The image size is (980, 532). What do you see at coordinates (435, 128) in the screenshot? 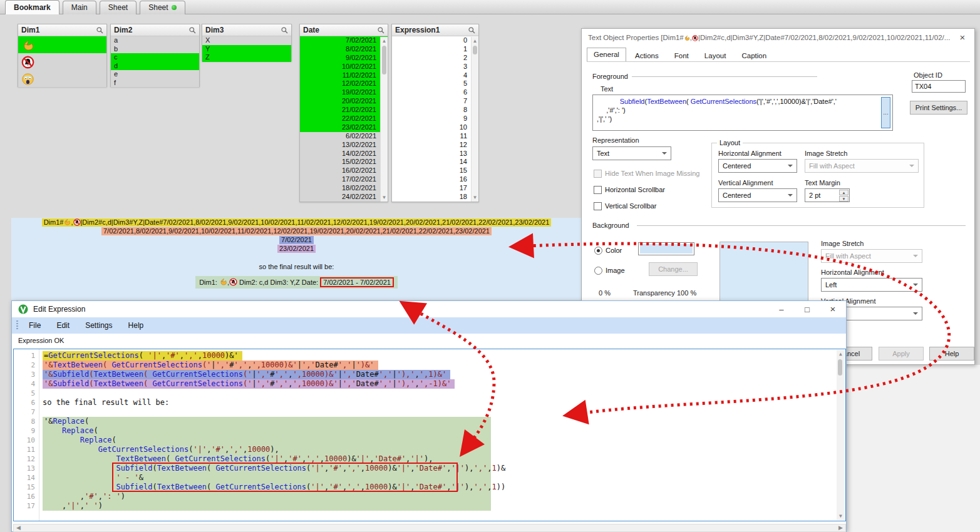
I see `list-item: 10` at bounding box center [435, 128].